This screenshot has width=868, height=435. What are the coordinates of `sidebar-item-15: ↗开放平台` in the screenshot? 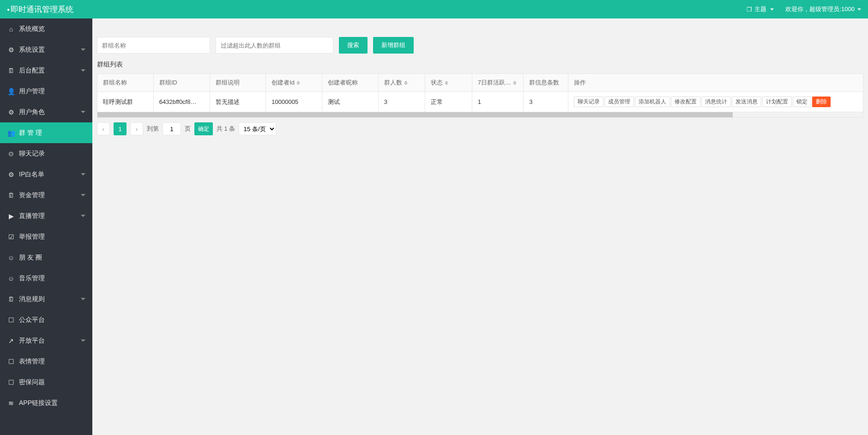 It's located at (46, 341).